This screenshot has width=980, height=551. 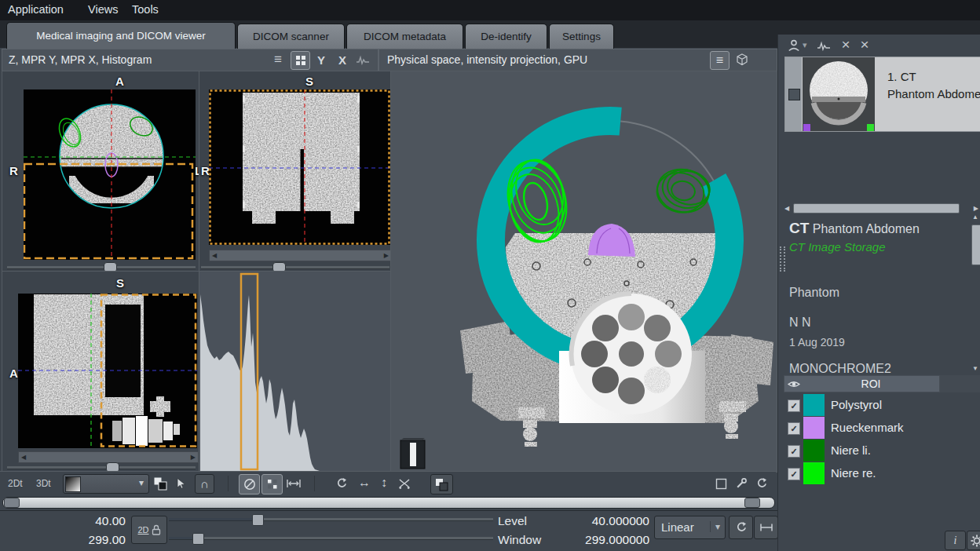 I want to click on tab-settings: Settings, so click(x=581, y=36).